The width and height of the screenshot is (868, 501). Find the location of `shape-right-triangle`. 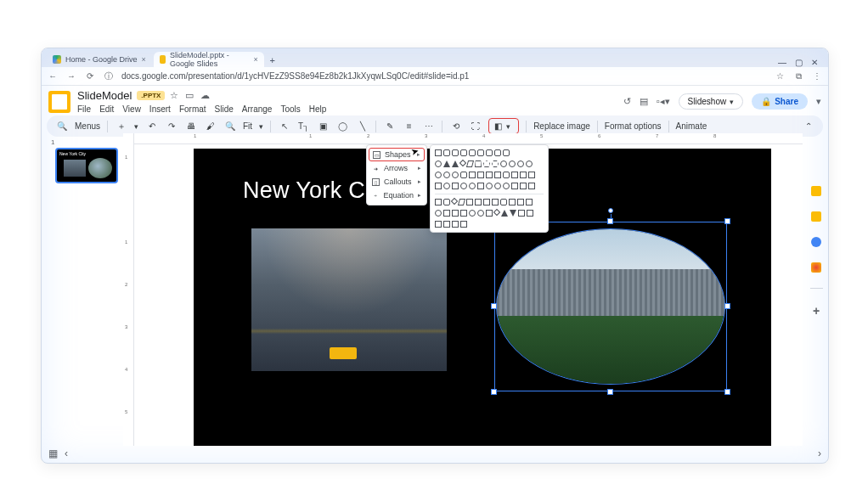

shape-right-triangle is located at coordinates (455, 164).